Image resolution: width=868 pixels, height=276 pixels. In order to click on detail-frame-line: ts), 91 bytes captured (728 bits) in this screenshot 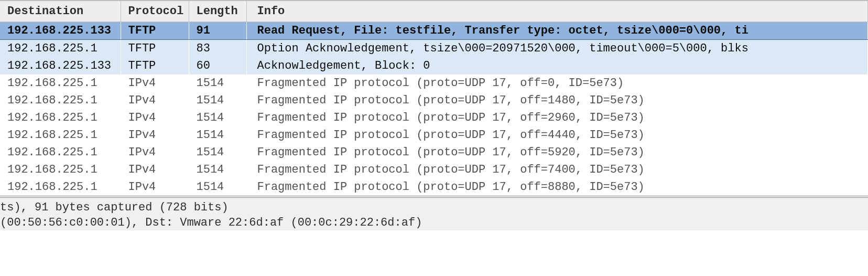, I will do `click(434, 208)`.